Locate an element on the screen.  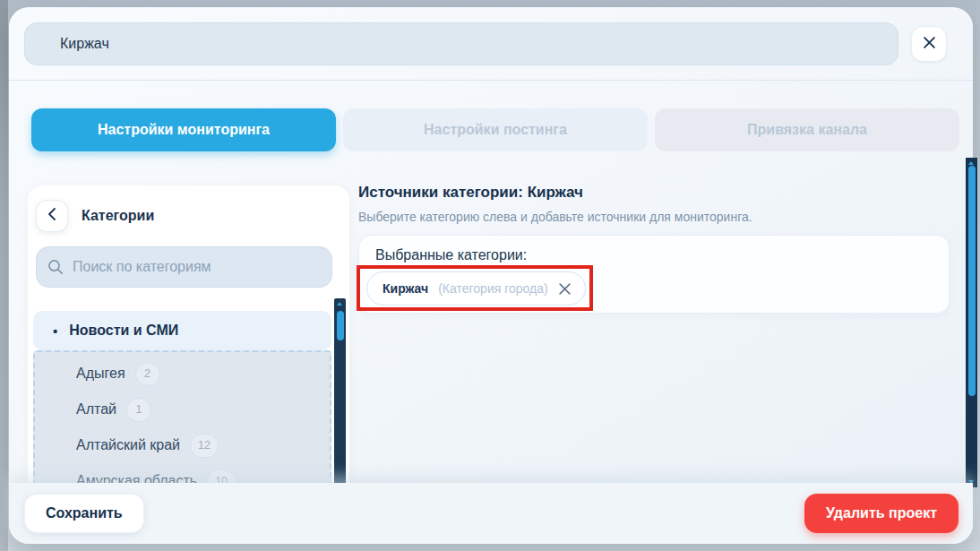
sources-subtitle: Выберите категорию слева и добавьте исто… is located at coordinates (555, 217).